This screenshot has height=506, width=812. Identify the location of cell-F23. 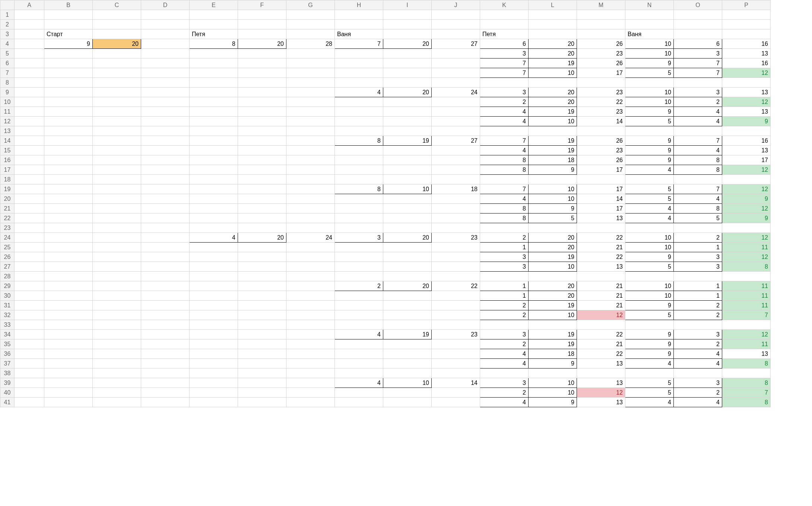
(262, 228).